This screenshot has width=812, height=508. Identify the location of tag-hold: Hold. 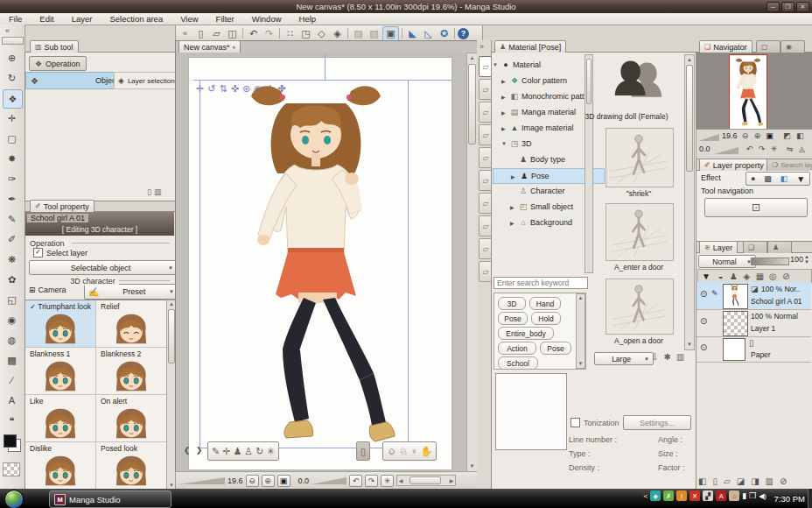
(546, 319).